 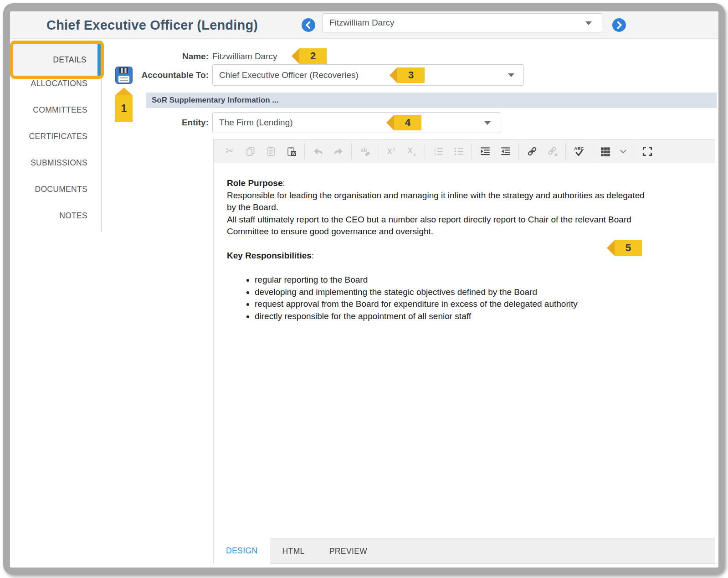 I want to click on role-purpose-heading: Role Purpose:, so click(x=455, y=183).